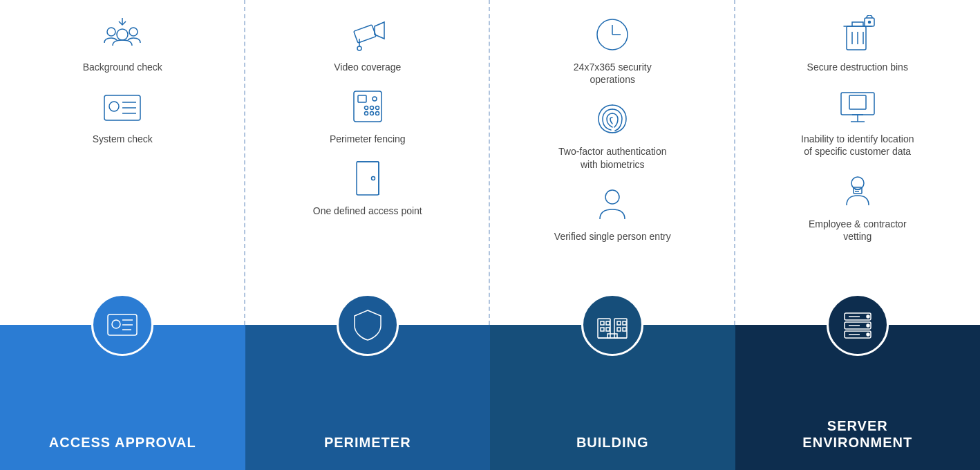 The width and height of the screenshot is (980, 470). Describe the element at coordinates (368, 178) in the screenshot. I see `access-point-icon` at that location.